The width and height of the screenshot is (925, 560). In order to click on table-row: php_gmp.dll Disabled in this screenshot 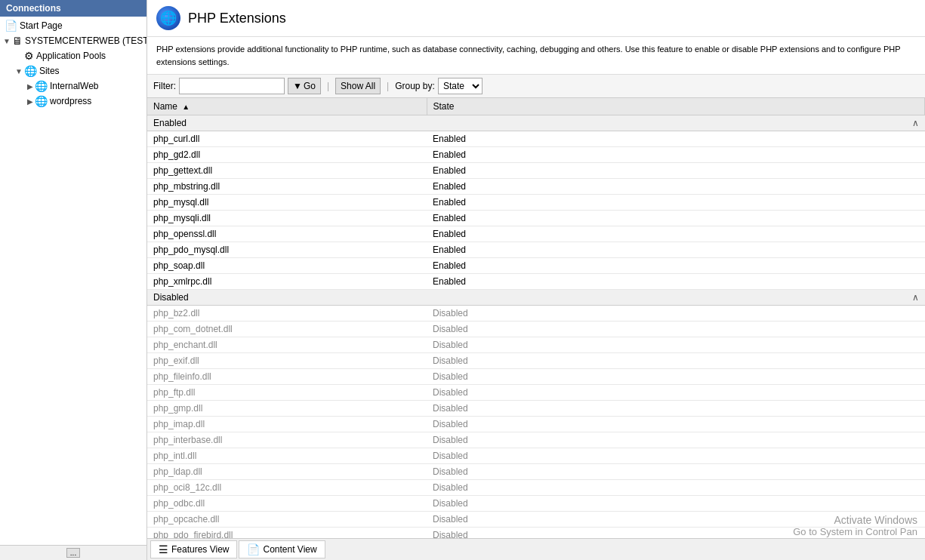, I will do `click(536, 409)`.